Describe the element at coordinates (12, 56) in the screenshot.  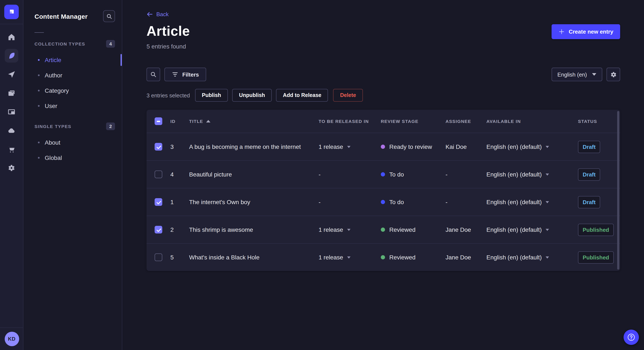
I see `feather-icon` at that location.